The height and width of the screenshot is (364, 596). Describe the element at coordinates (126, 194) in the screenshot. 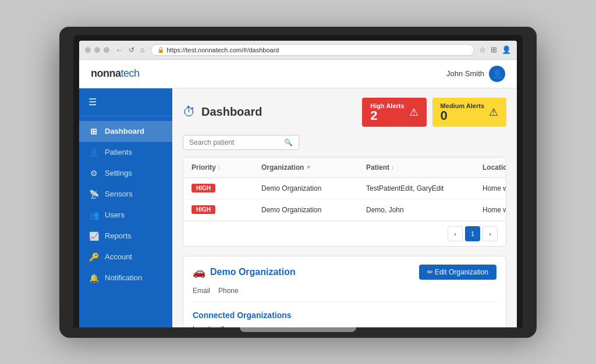

I see `sidebar-item-sensors: 📡 Sensors` at that location.